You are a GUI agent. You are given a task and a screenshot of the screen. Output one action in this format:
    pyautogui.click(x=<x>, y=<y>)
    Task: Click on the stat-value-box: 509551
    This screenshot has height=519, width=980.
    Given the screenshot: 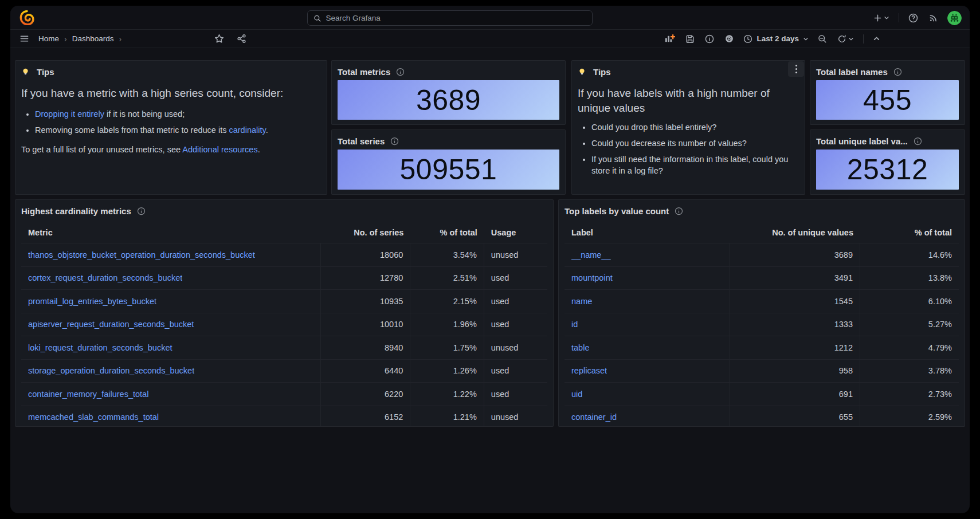 What is the action you would take?
    pyautogui.click(x=448, y=170)
    